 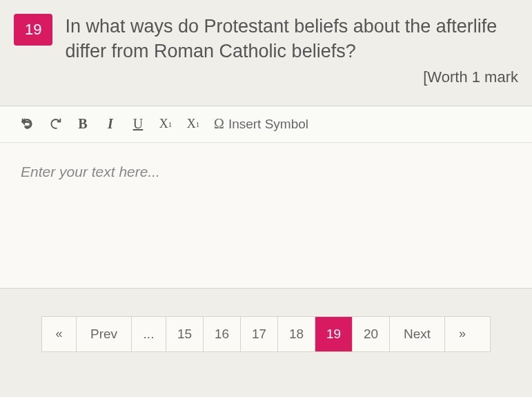 What do you see at coordinates (193, 124) in the screenshot?
I see `superscript-button: X1` at bounding box center [193, 124].